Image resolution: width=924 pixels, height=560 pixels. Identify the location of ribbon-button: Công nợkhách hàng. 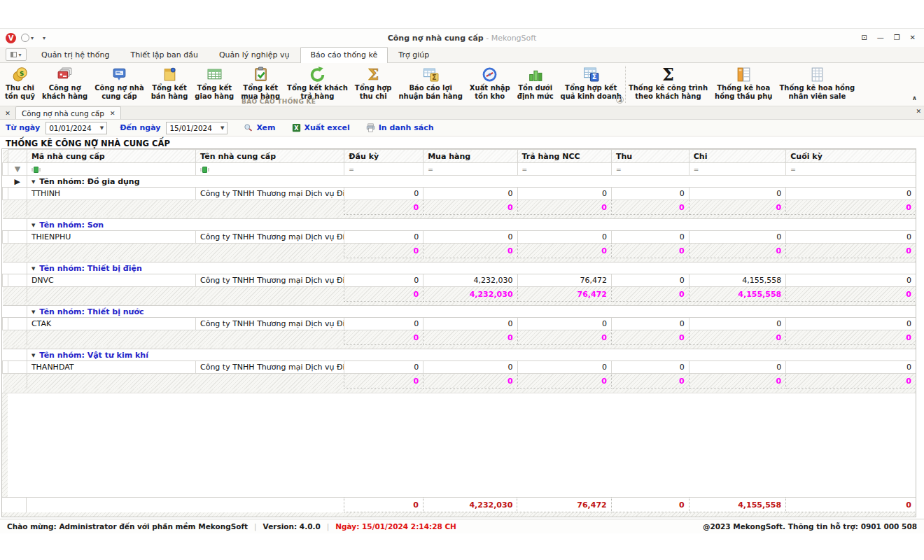
(64, 83).